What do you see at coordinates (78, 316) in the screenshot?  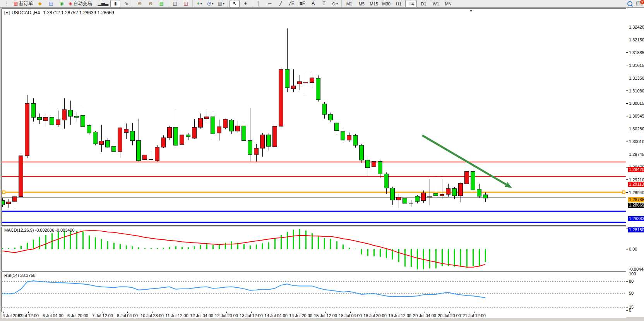 I see `time-label: 6 Jul 20:00` at bounding box center [78, 316].